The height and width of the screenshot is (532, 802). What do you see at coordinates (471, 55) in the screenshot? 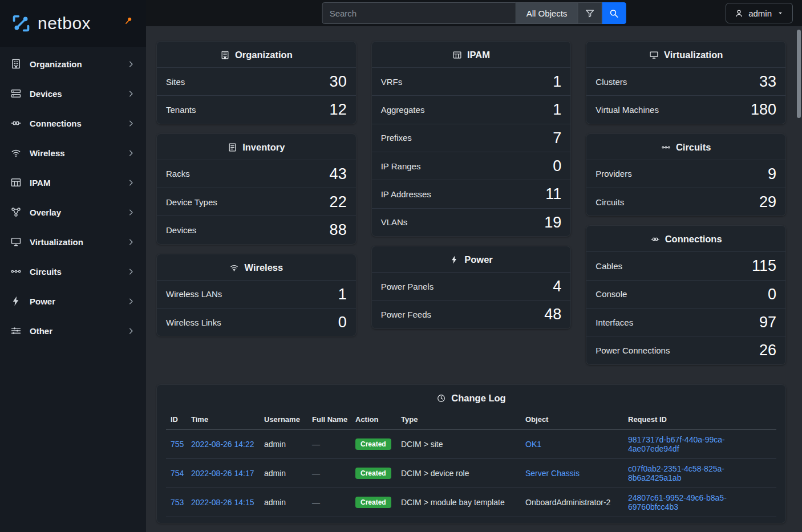
I see `card-header: IPAM` at bounding box center [471, 55].